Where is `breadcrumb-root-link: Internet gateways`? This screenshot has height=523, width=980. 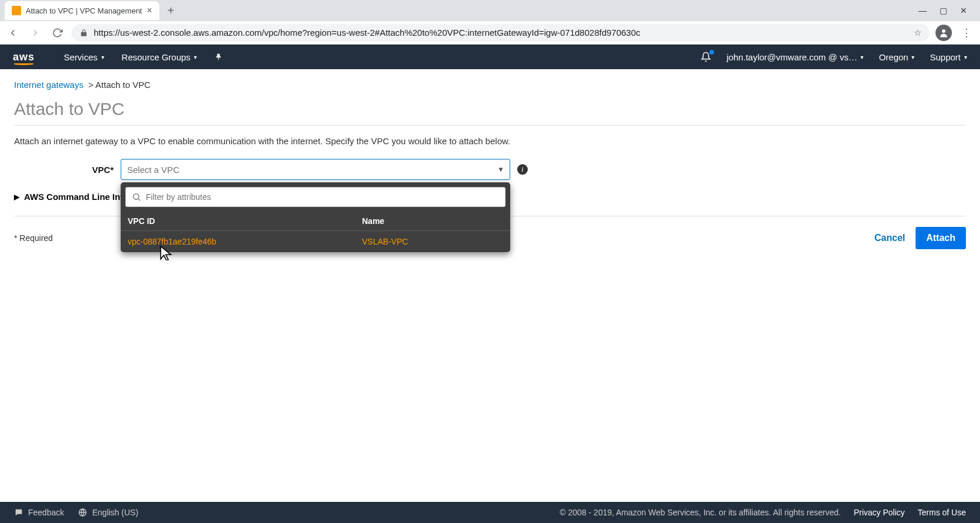 breadcrumb-root-link: Internet gateways is located at coordinates (49, 84).